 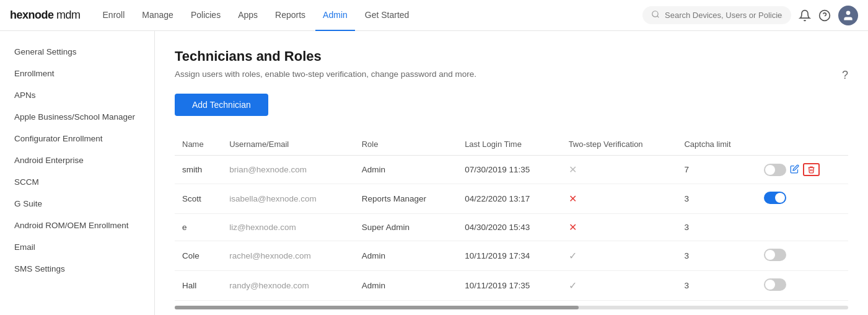 What do you see at coordinates (750, 16) in the screenshot?
I see `nav-right` at bounding box center [750, 16].